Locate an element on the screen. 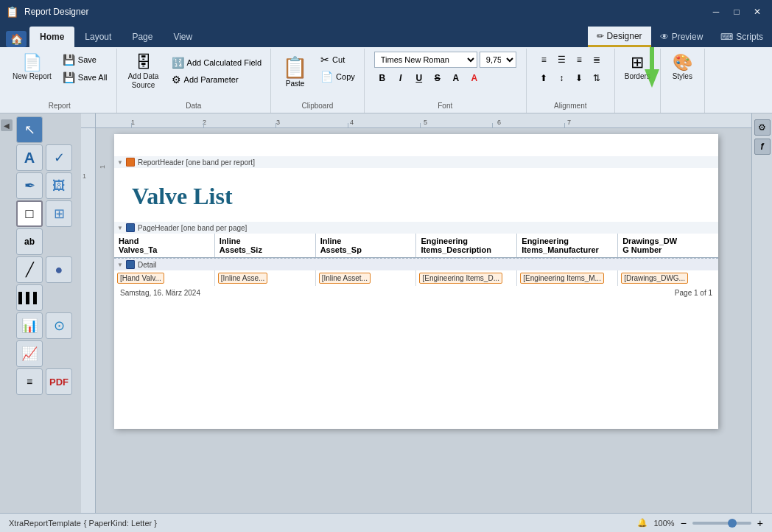 This screenshot has height=532, width=772. save-button: 💾 Save is located at coordinates (85, 60).